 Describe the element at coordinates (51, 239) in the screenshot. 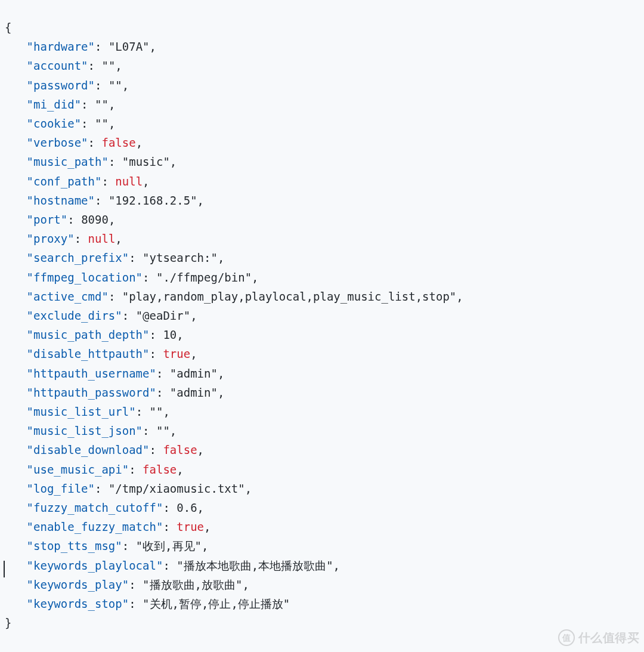

I see `json-key: "proxy"` at that location.